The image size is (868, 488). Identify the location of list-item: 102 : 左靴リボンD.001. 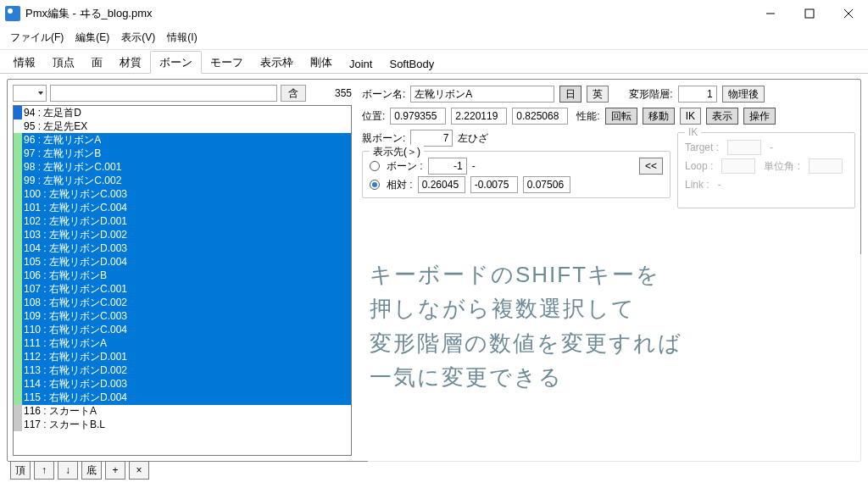
(182, 221).